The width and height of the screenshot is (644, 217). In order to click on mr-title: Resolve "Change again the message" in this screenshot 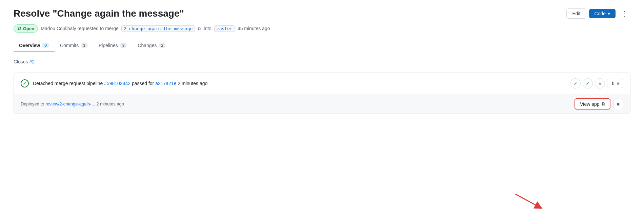, I will do `click(290, 14)`.